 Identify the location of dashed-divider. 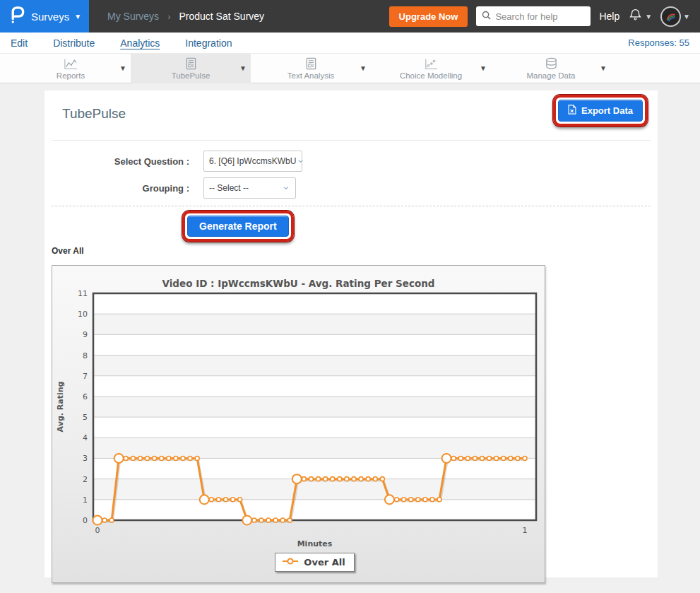
(351, 206).